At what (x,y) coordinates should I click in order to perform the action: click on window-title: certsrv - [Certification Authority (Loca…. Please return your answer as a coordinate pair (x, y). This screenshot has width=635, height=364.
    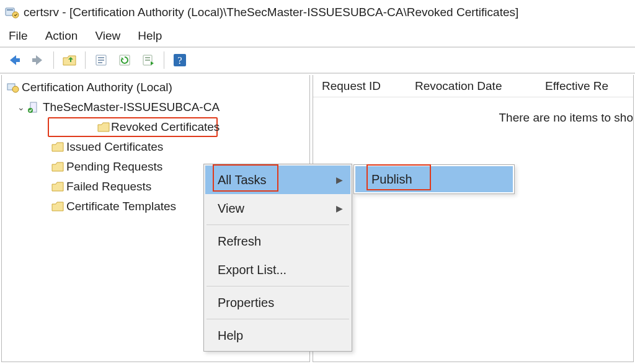
    Looking at the image, I should click on (271, 12).